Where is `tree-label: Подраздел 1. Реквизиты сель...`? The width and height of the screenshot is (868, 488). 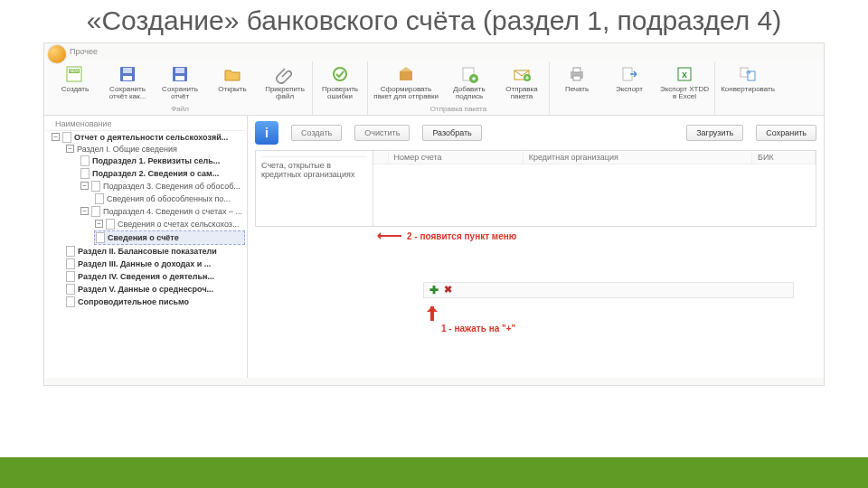 tree-label: Подраздел 1. Реквизиты сель... is located at coordinates (156, 161).